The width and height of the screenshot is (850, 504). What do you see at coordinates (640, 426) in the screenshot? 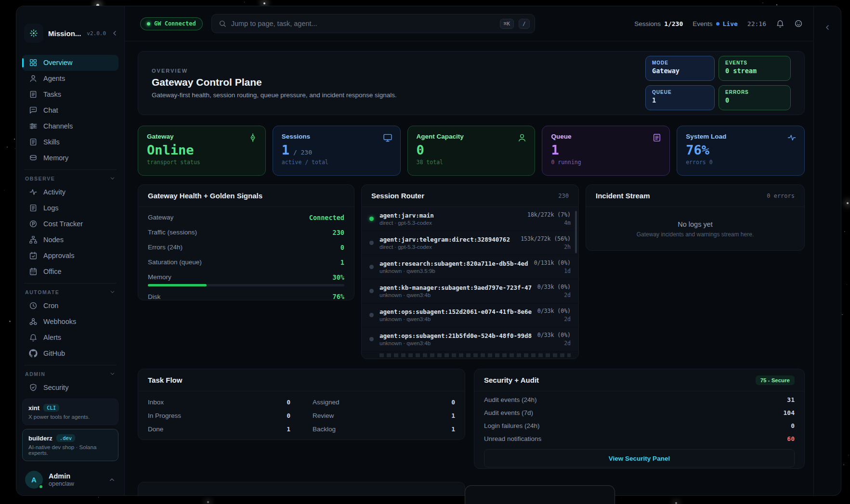
I see `security-row: Login failures (24h)0` at bounding box center [640, 426].